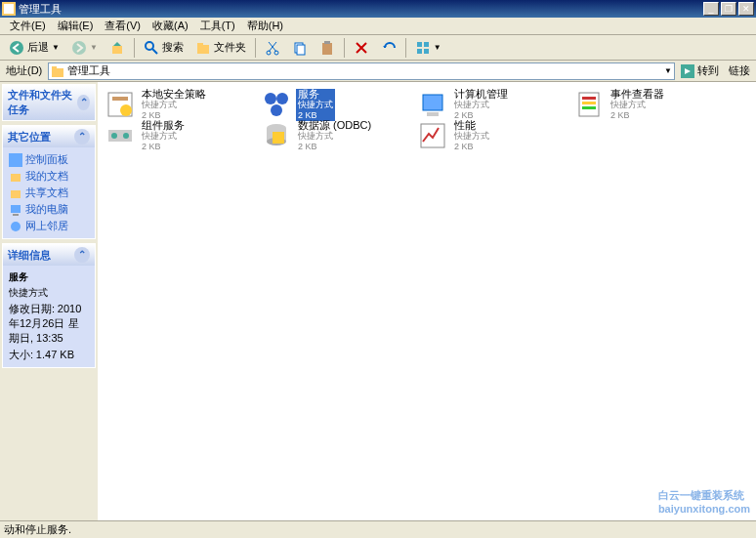 Image resolution: width=756 pixels, height=538 pixels. What do you see at coordinates (47, 176) in the screenshot?
I see `link-label: 我的文档` at bounding box center [47, 176].